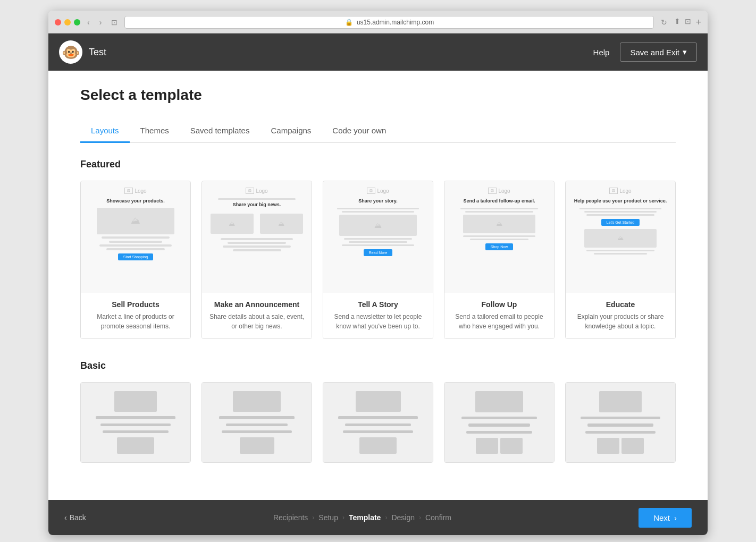 The height and width of the screenshot is (542, 756). What do you see at coordinates (620, 237) in the screenshot?
I see `educate-preview: ⊡ Logo Help people use your product or s…` at bounding box center [620, 237].